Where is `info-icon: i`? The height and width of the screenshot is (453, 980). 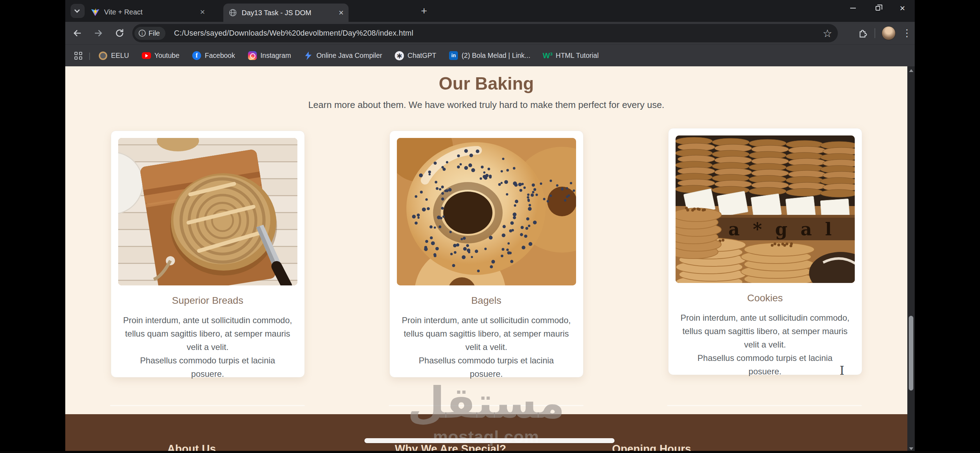 info-icon: i is located at coordinates (142, 33).